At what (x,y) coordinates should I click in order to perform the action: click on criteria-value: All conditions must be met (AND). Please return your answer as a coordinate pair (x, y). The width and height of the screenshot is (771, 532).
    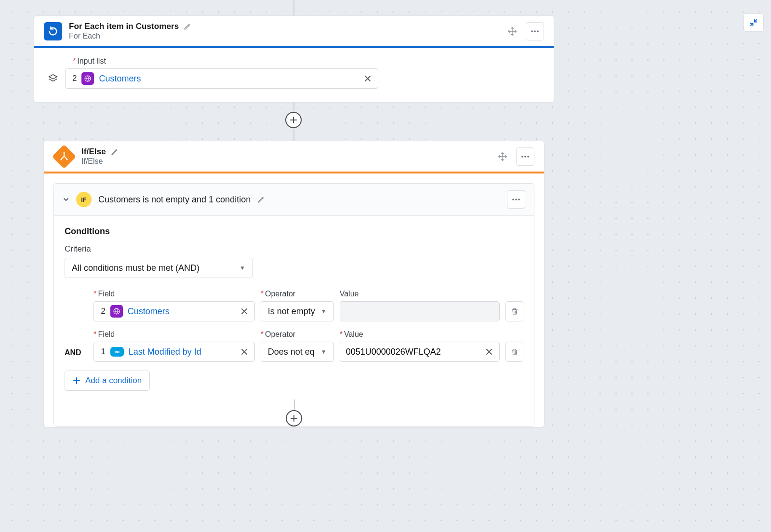
    Looking at the image, I should click on (136, 268).